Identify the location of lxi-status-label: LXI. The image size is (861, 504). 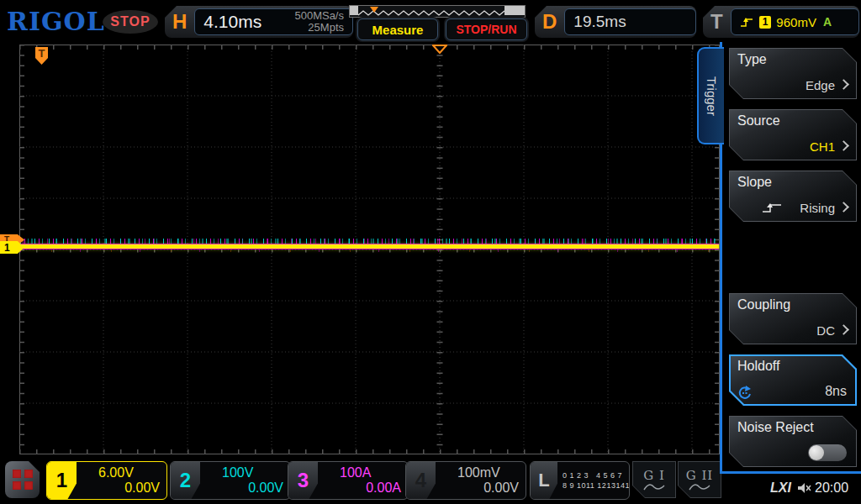
(780, 488).